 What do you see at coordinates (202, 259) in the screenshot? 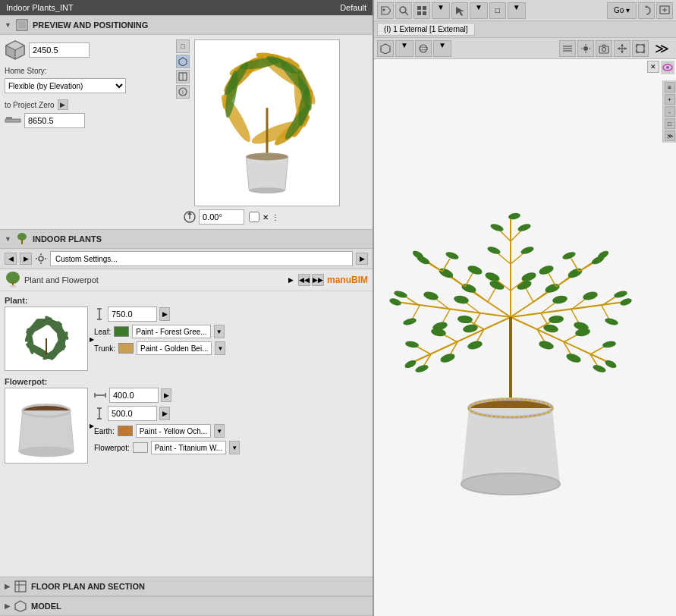
I see `custom-settings-btn: Custom Settings...` at bounding box center [202, 259].